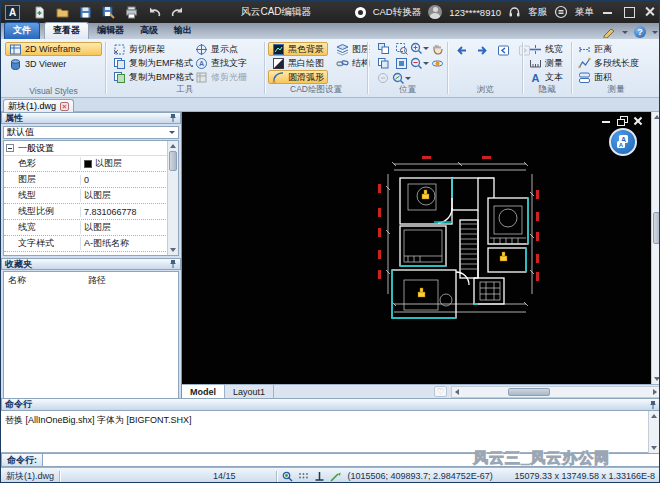 This screenshot has height=483, width=660. I want to click on scroll-left-icon, so click(457, 392).